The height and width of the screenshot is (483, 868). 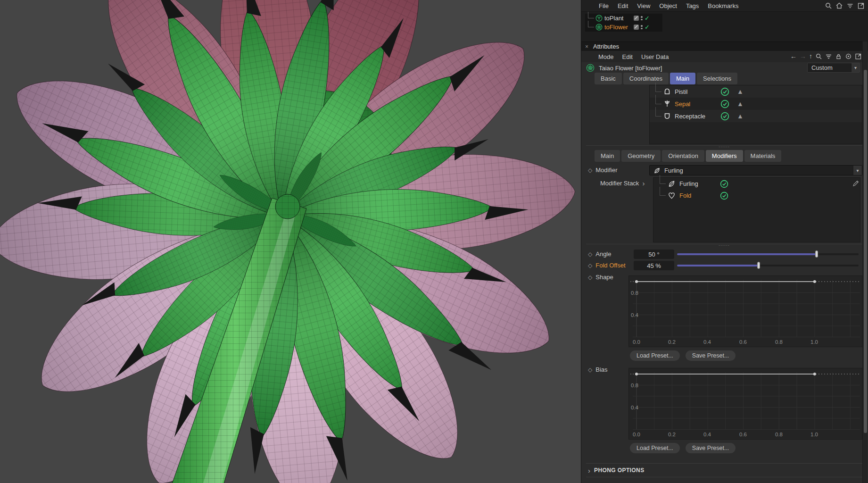 What do you see at coordinates (834, 68) in the screenshot?
I see `preset-dropdown: Custom ▾` at bounding box center [834, 68].